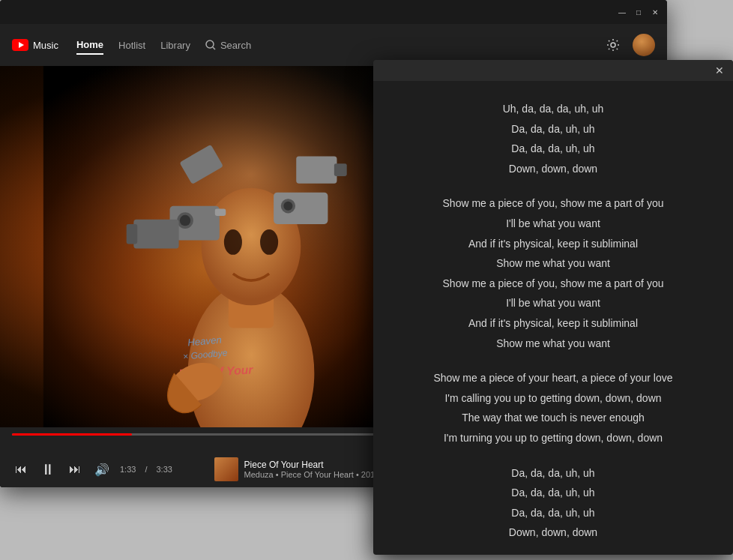 The height and width of the screenshot is (560, 733). What do you see at coordinates (228, 45) in the screenshot?
I see `search-area: Search` at bounding box center [228, 45].